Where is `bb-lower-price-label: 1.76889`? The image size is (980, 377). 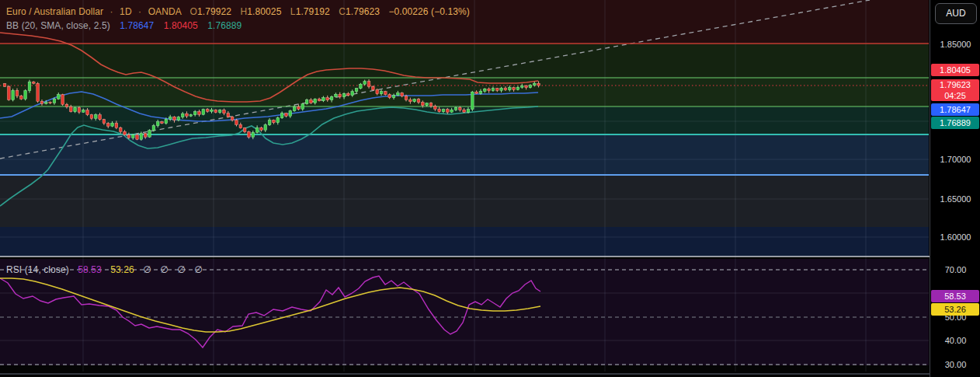
bb-lower-price-label: 1.76889 is located at coordinates (955, 123).